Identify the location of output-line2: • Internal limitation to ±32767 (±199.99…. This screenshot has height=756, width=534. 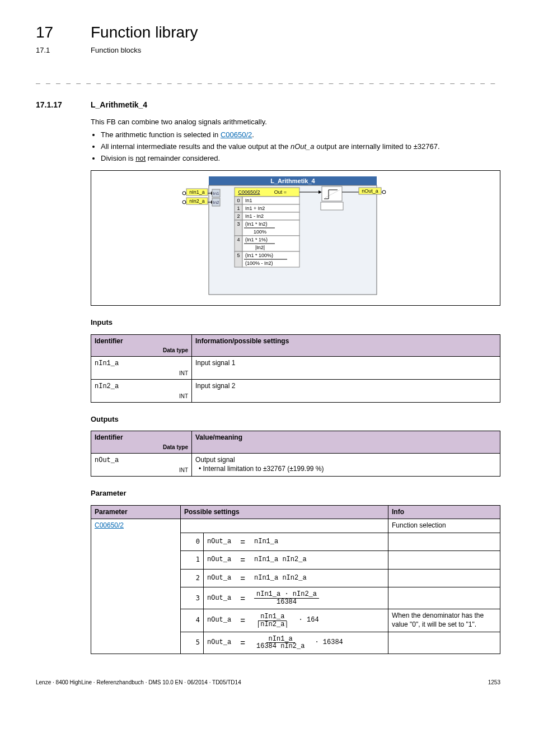
(346, 469).